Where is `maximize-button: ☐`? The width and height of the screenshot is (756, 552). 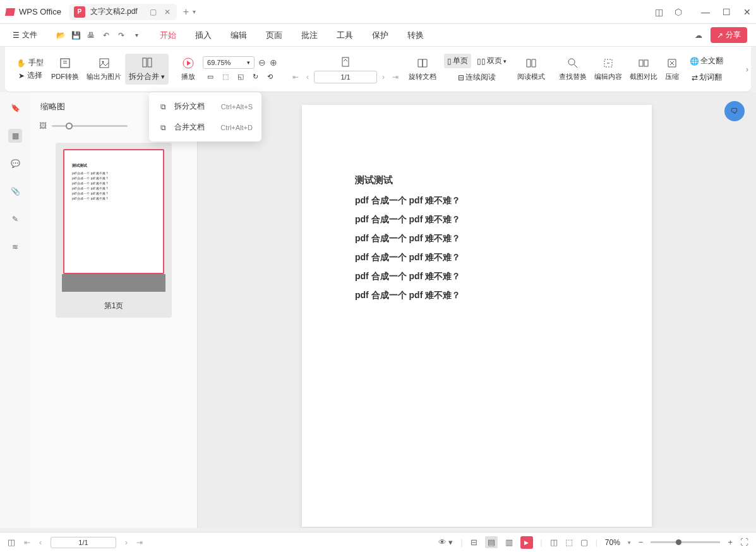
maximize-button: ☐ is located at coordinates (726, 12).